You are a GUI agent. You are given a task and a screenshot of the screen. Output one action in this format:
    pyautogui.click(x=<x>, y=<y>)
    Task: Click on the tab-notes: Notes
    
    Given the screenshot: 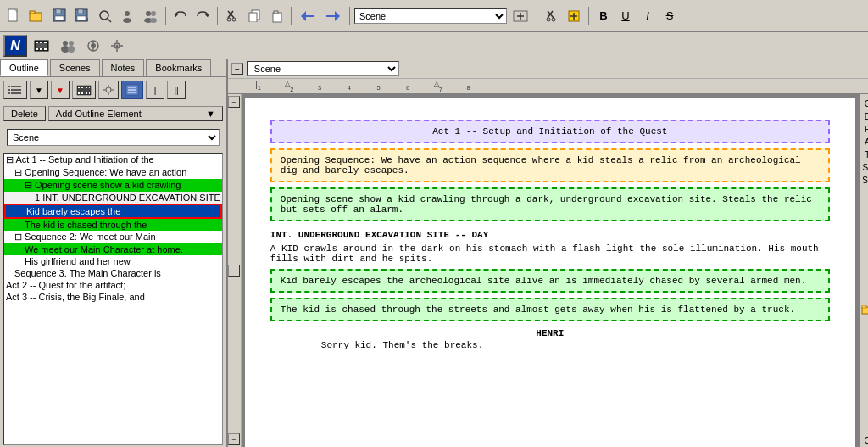 What is the action you would take?
    pyautogui.click(x=124, y=68)
    